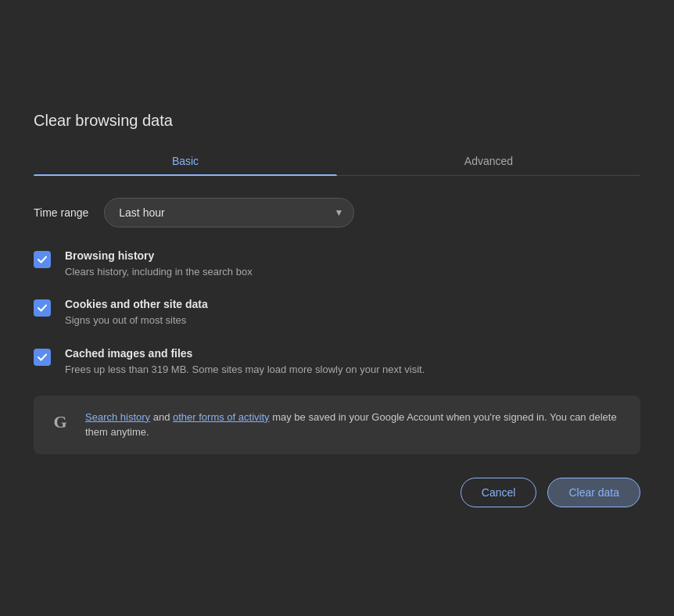  What do you see at coordinates (42, 357) in the screenshot?
I see `cached-checkbox` at bounding box center [42, 357].